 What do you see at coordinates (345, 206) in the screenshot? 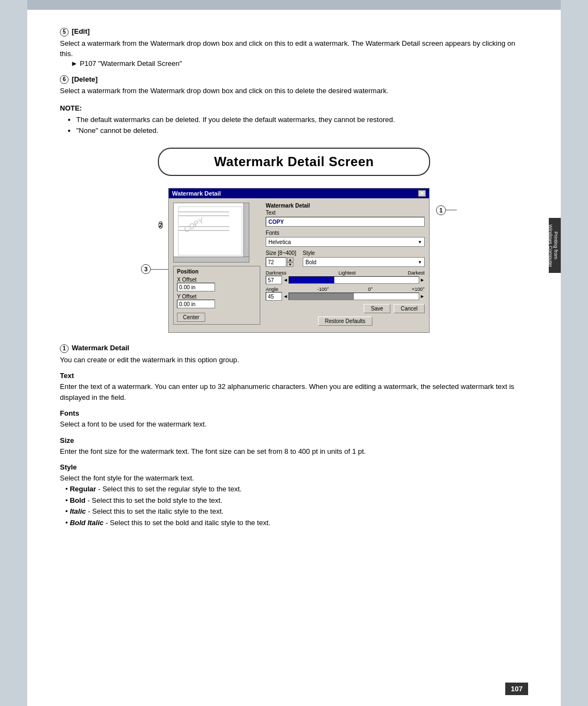
I see `watermark-detail-group-label: Watermark Detail` at bounding box center [345, 206].